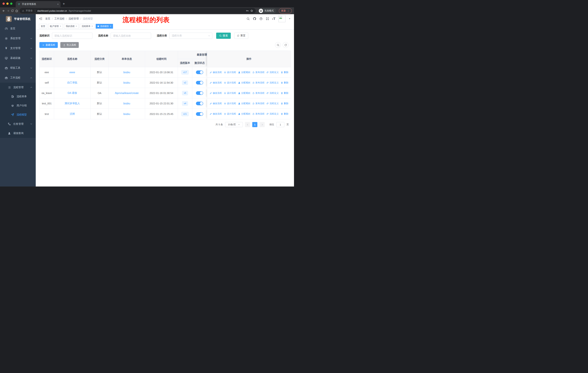 The height and width of the screenshot is (373, 588). Describe the element at coordinates (252, 11) in the screenshot. I see `star-icon` at that location.